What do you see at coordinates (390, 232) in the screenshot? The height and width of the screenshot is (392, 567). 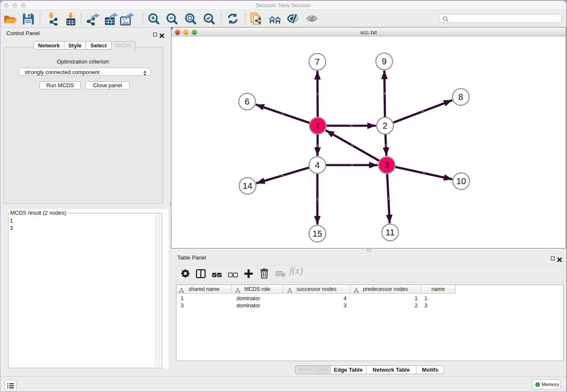 I see `svg-text: 11` at bounding box center [390, 232].